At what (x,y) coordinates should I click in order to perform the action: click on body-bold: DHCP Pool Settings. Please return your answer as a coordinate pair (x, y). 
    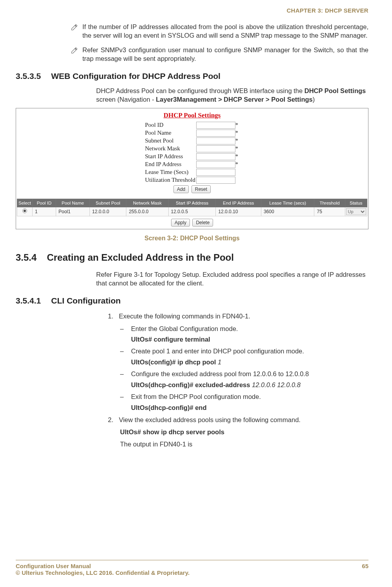
    Looking at the image, I should click on (335, 91).